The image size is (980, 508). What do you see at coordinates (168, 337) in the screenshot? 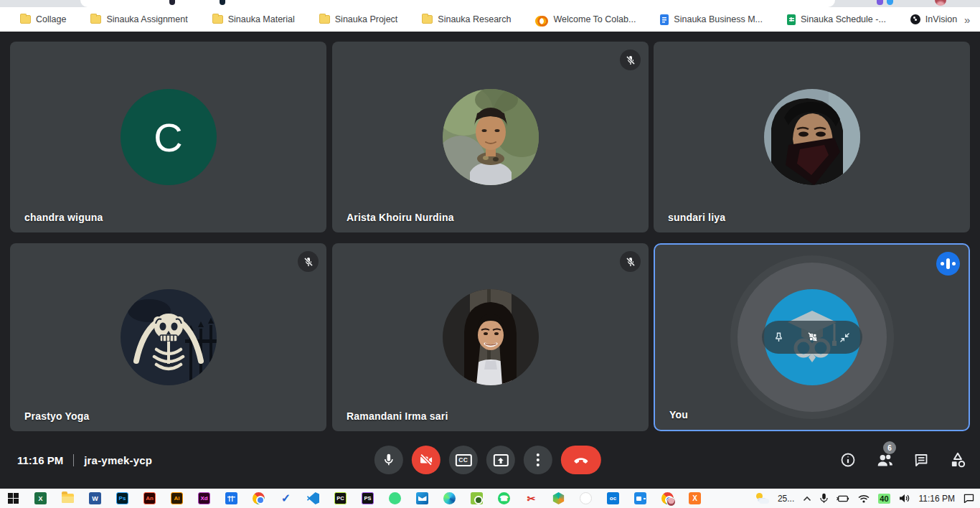
I see `participant-tile-prastyo: Prastyo Yoga` at bounding box center [168, 337].